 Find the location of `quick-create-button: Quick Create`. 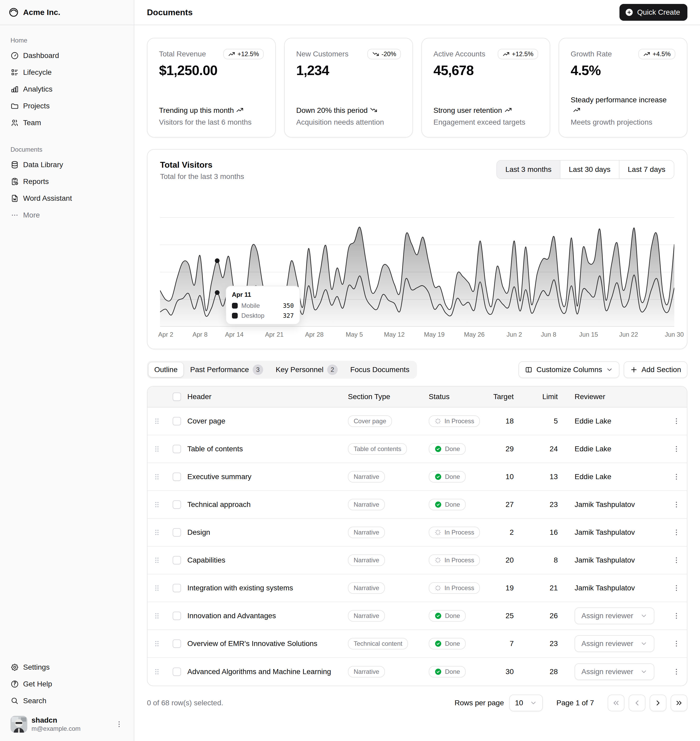

quick-create-button: Quick Create is located at coordinates (653, 13).